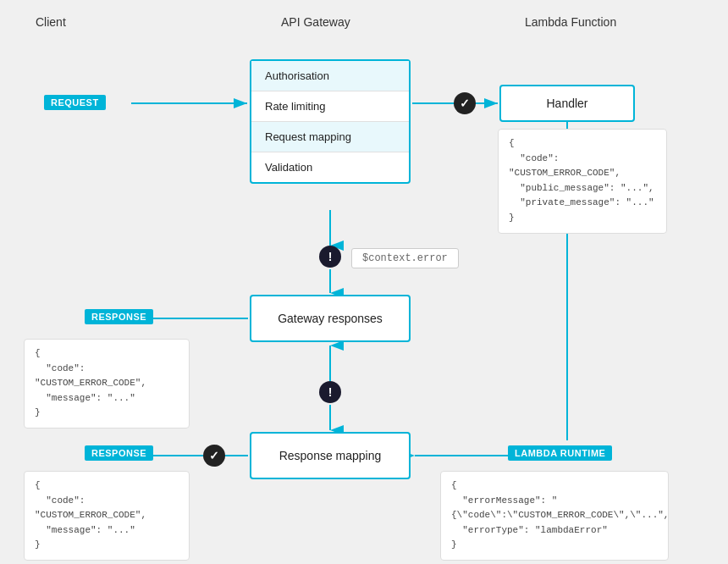 The image size is (728, 564). I want to click on apigw-header: API Gateway, so click(316, 22).